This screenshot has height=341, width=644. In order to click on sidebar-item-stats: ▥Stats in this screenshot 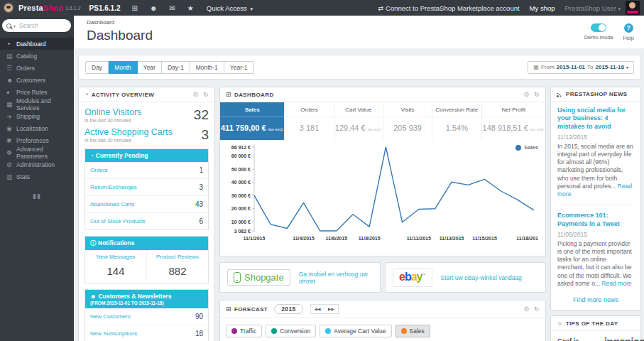, I will do `click(37, 176)`.